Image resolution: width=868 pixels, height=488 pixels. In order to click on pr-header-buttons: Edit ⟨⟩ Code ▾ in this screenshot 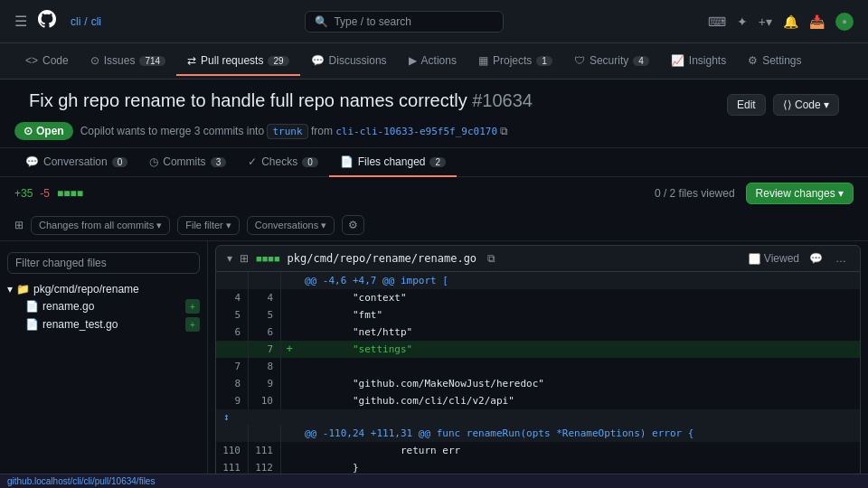, I will do `click(783, 105)`.